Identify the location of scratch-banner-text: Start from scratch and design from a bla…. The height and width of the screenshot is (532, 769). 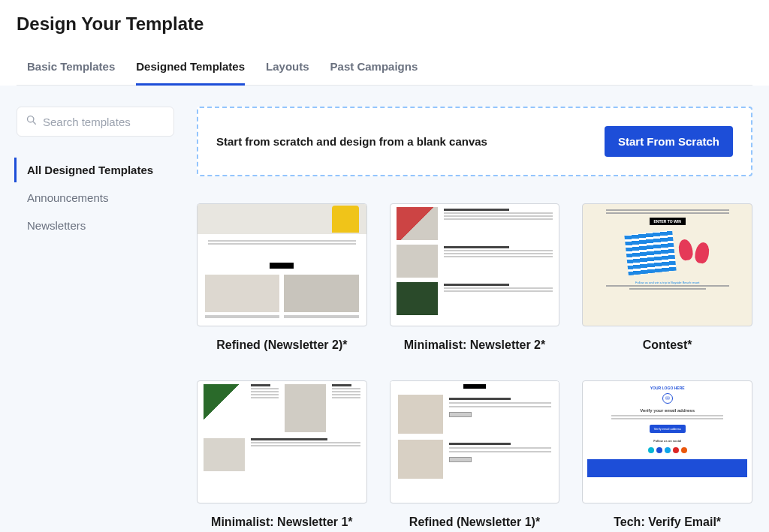
(351, 141).